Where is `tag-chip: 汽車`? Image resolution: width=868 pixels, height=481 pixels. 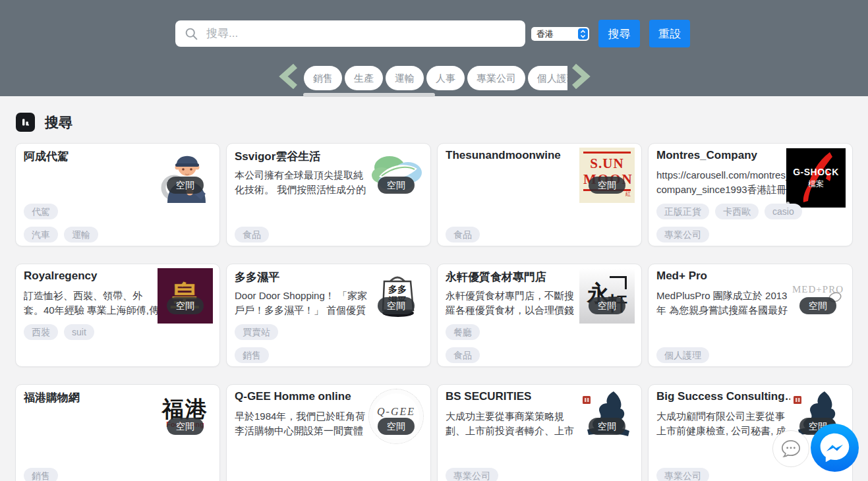 tag-chip: 汽車 is located at coordinates (41, 235).